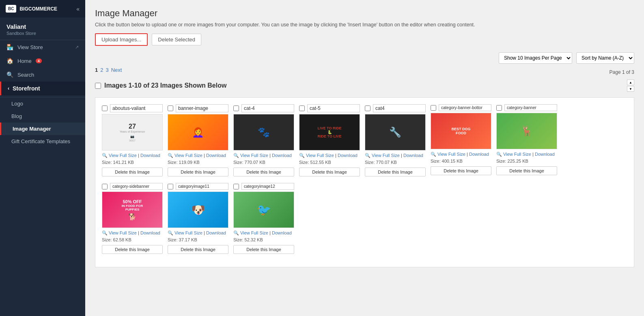 Image resolution: width=644 pixels, height=316 pixels. What do you see at coordinates (282, 233) in the screenshot?
I see `download-categoryimage12: Download` at bounding box center [282, 233].